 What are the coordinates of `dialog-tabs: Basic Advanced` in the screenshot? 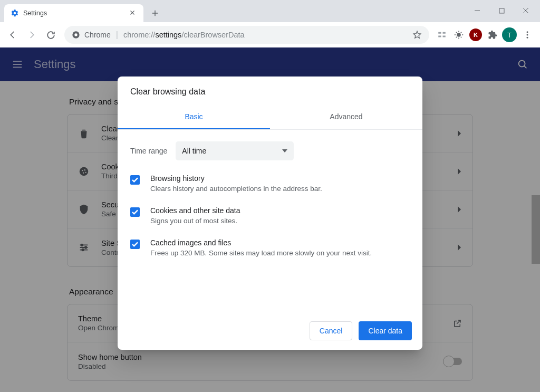 It's located at (270, 117).